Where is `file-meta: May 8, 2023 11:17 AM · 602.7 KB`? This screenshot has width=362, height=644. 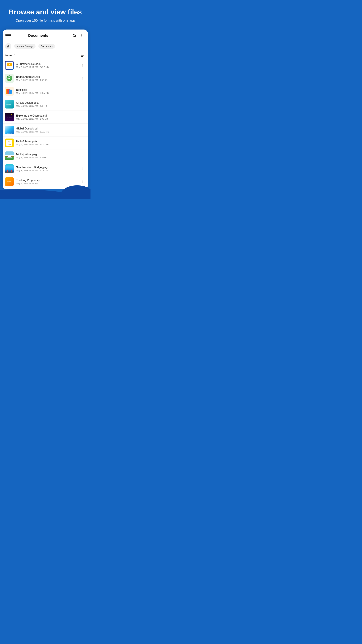 file-meta: May 8, 2023 11:17 AM · 602.7 KB is located at coordinates (47, 93).